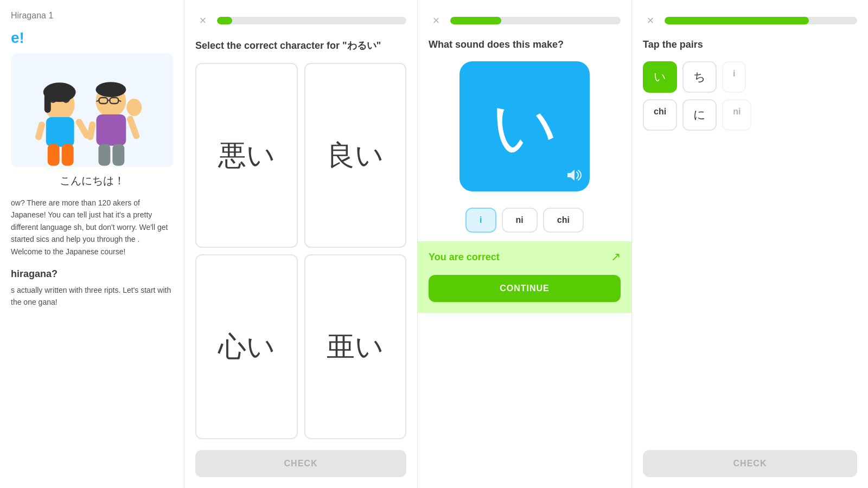 This screenshot has width=868, height=488. What do you see at coordinates (355, 347) in the screenshot?
I see `choice-text-3: 亜い` at bounding box center [355, 347].